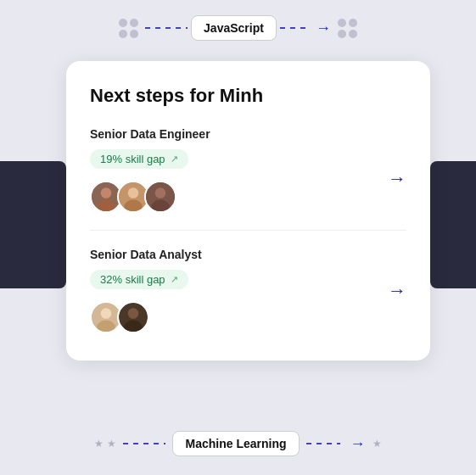 This screenshot has height=475, width=476. I want to click on job-title-1: Senior Data Engineer, so click(248, 134).